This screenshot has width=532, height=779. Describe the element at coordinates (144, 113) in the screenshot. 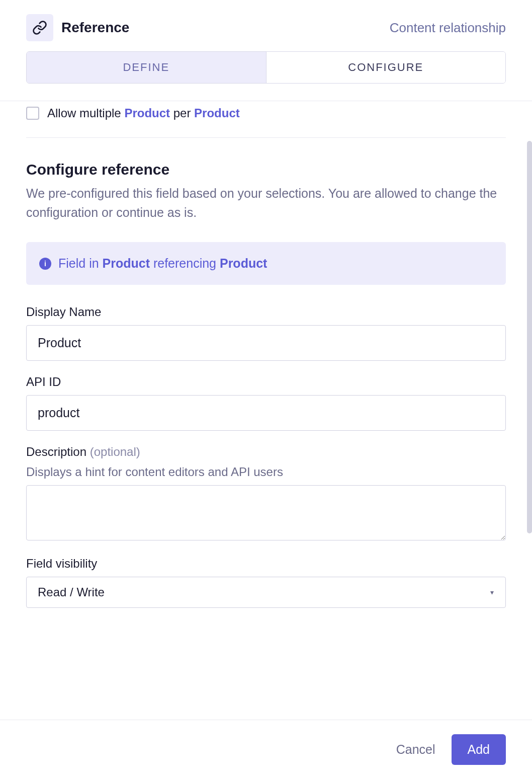

I see `allow-multiple-label: Allow multiple Product per Product` at that location.